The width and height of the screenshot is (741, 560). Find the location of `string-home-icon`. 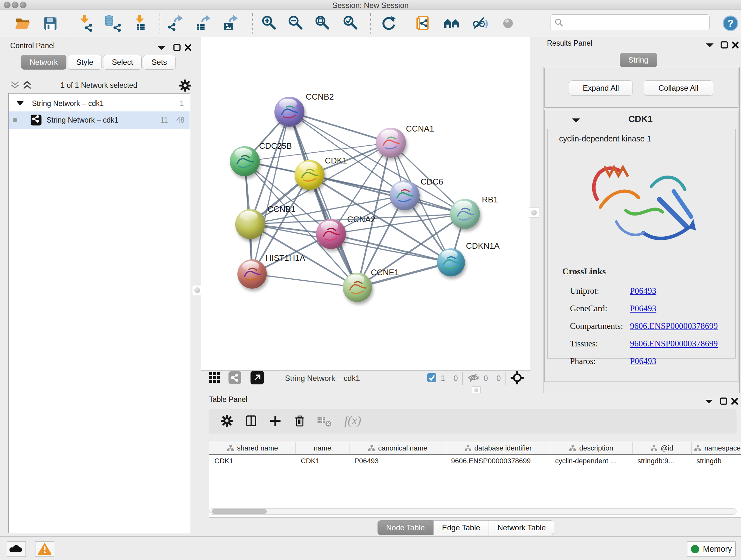

string-home-icon is located at coordinates (452, 23).